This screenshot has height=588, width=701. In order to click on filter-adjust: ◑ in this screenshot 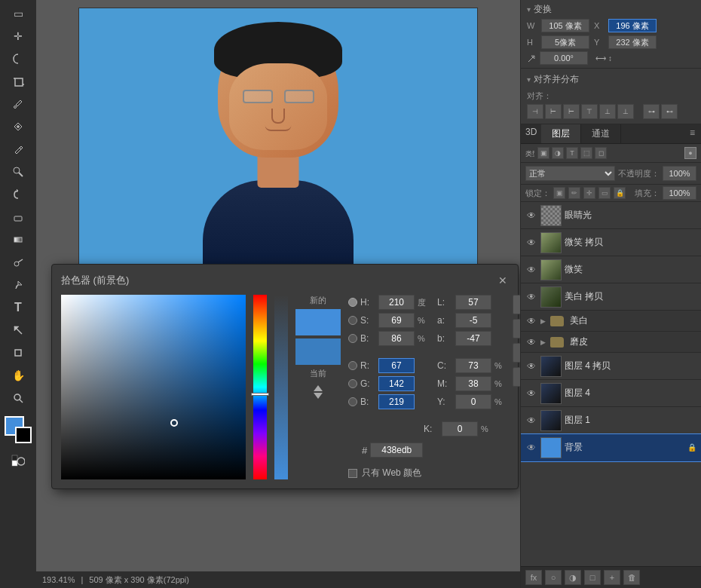, I will do `click(558, 153)`.